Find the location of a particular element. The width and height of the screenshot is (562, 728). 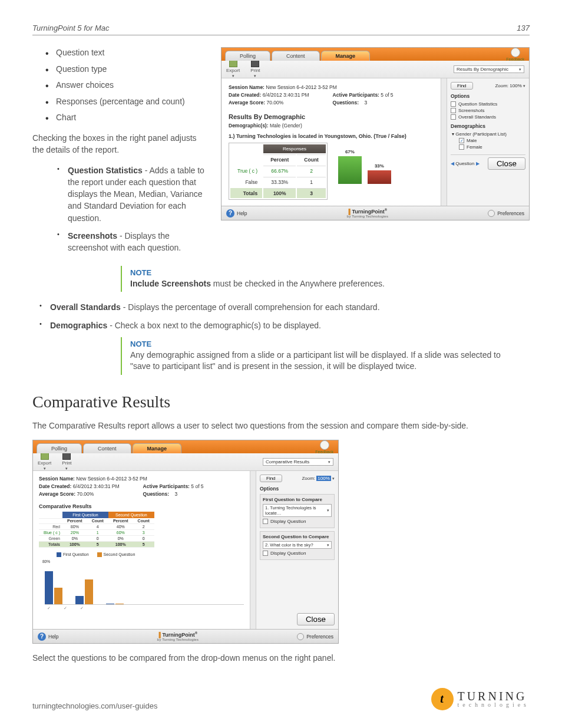

comparative-table: First QuestionSecond Question PercentCou… is located at coordinates (97, 529).